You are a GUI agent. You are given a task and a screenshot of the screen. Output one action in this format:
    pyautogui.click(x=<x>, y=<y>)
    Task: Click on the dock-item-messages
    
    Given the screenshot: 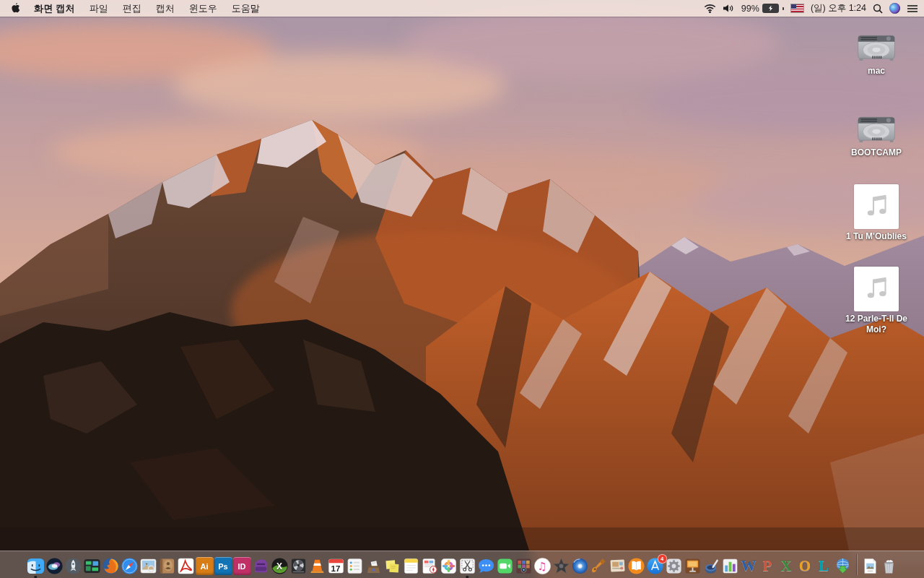 What is the action you would take?
    pyautogui.click(x=487, y=566)
    